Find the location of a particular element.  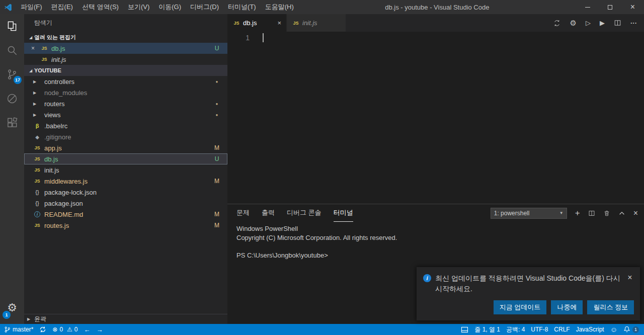

display-icon is located at coordinates (465, 330).